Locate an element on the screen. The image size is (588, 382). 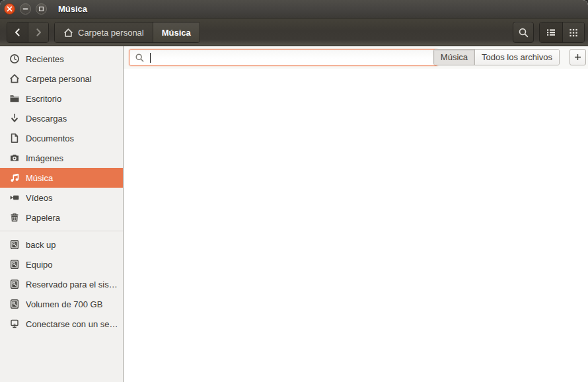
sidebar-separator is located at coordinates (61, 231).